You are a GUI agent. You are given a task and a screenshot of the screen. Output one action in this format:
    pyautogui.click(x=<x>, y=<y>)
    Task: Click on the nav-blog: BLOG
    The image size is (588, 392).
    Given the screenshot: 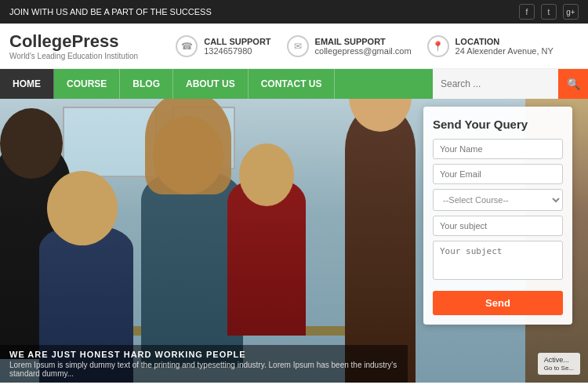 What is the action you would take?
    pyautogui.click(x=147, y=84)
    